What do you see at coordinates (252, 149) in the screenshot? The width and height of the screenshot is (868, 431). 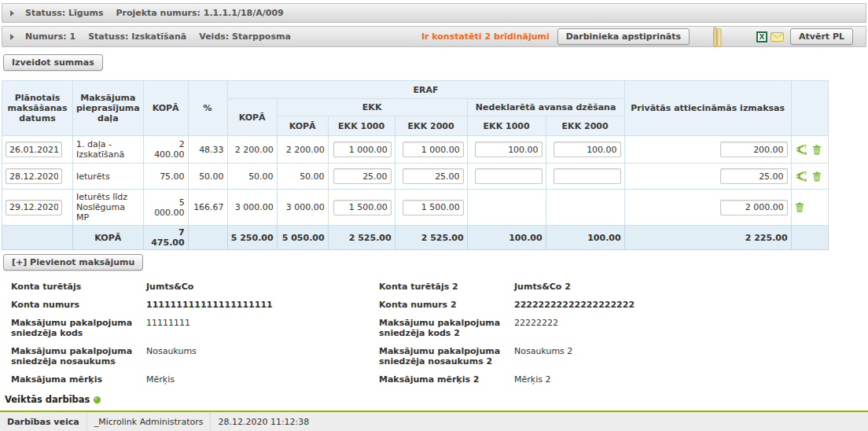 I see `eraf-total-cell: 2 200.00` at bounding box center [252, 149].